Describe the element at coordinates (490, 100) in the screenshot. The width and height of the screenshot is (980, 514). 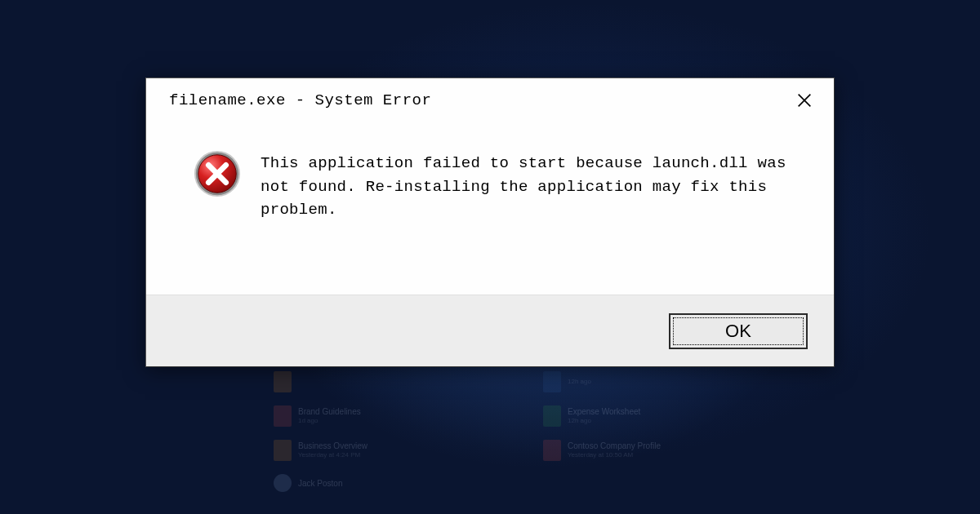
I see `dialog-titlebar: filename.exe - System Error` at that location.